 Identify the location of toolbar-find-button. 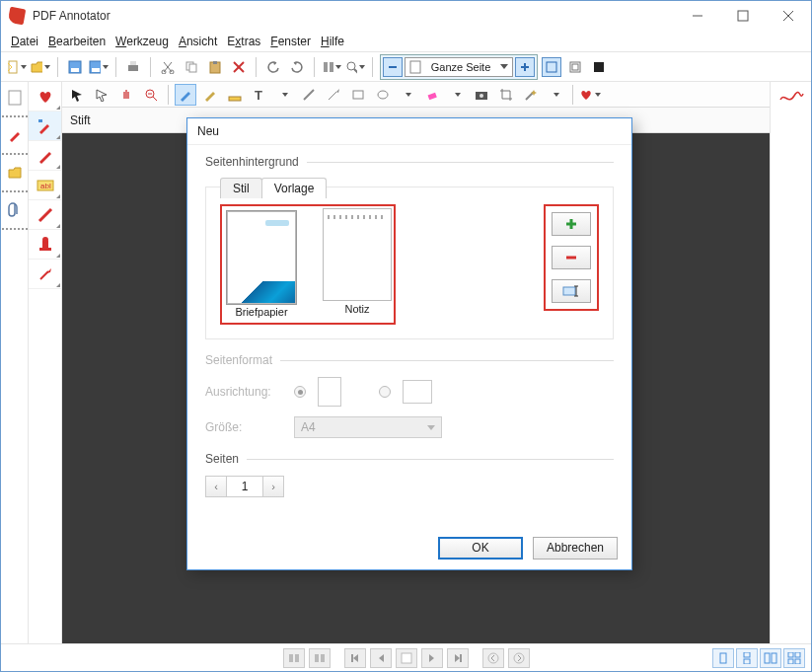
(332, 67).